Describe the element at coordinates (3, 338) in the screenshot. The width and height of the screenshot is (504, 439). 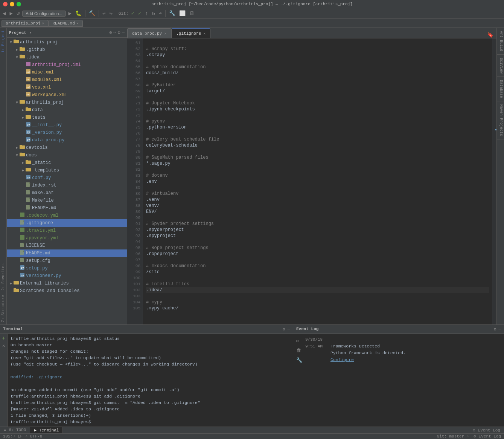
I see `add-terminal-icon: +` at that location.